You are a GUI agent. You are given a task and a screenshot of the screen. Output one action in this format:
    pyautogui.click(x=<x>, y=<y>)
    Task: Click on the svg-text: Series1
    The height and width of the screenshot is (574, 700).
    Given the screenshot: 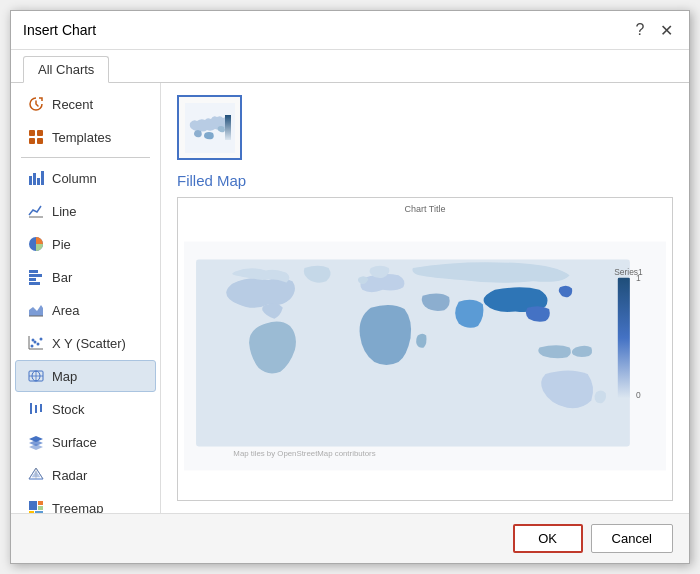 What is the action you would take?
    pyautogui.click(x=628, y=272)
    